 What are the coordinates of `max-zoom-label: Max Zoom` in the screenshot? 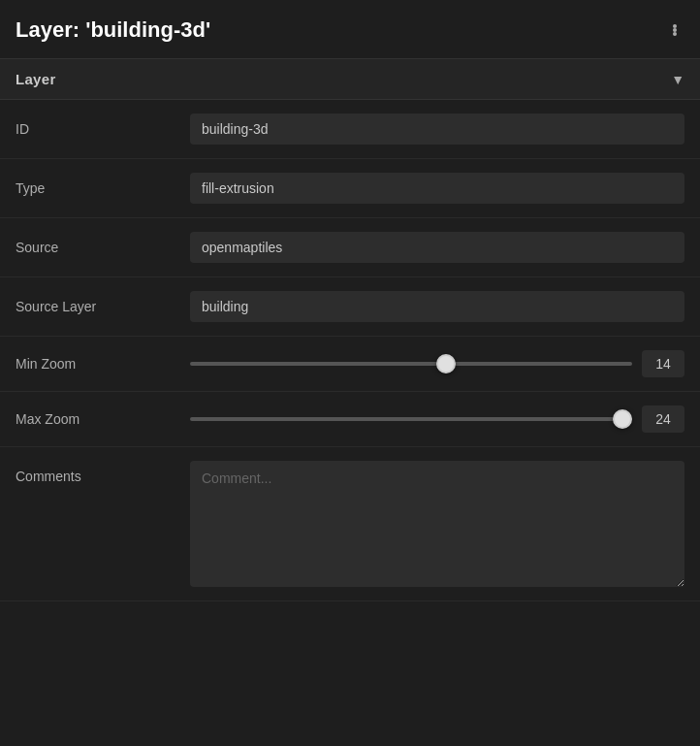 It's located at (103, 419).